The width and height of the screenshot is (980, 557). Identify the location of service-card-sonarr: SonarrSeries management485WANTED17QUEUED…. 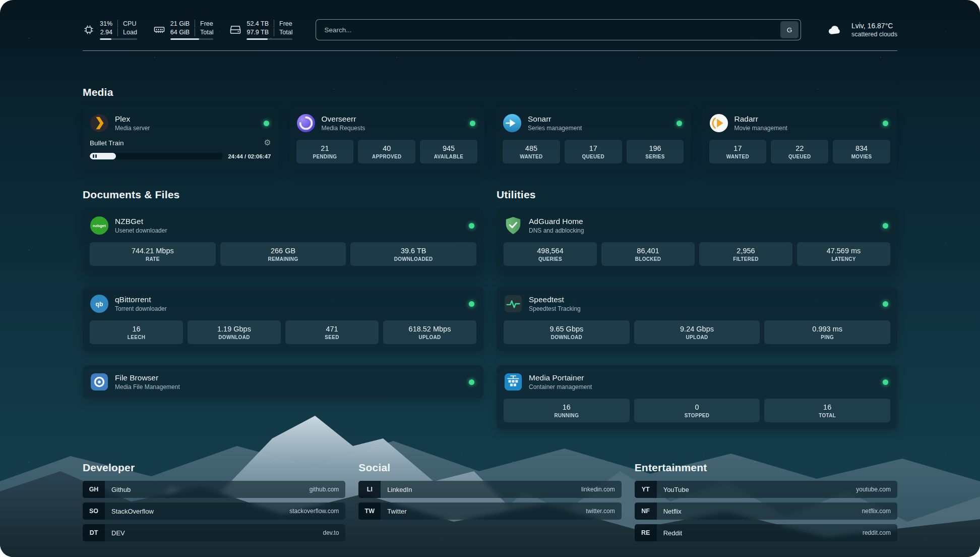
(593, 138).